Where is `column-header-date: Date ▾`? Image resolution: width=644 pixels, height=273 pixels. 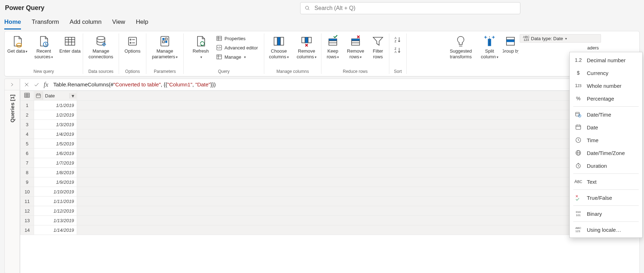 column-header-date: Date ▾ is located at coordinates (55, 96).